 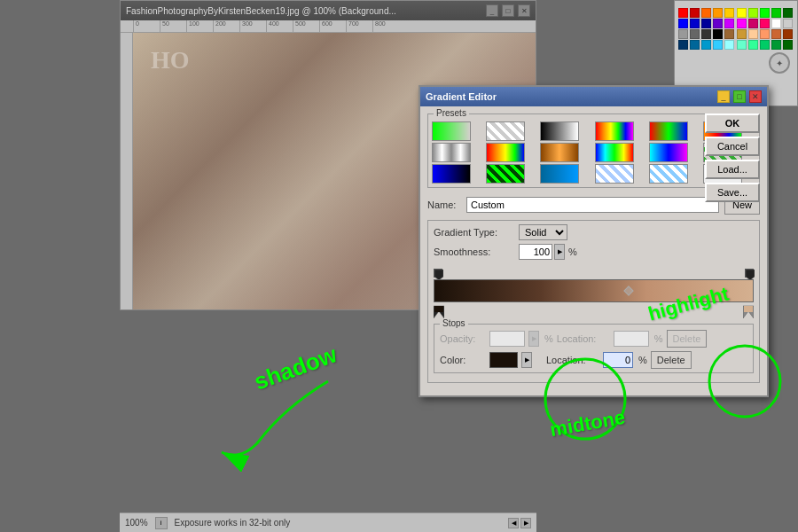 What do you see at coordinates (438, 273) in the screenshot?
I see `opacity-stop-left` at bounding box center [438, 273].